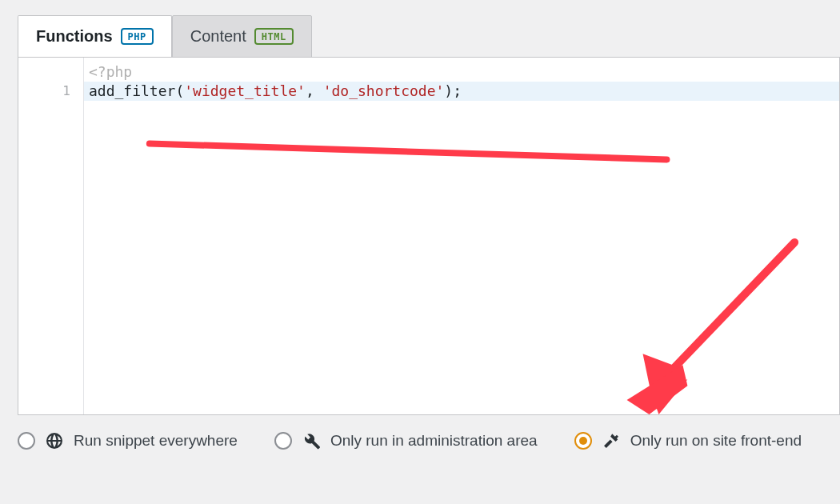  Describe the element at coordinates (429, 35) in the screenshot. I see `code-type-tabs: Functions PHP Content HTML` at that location.